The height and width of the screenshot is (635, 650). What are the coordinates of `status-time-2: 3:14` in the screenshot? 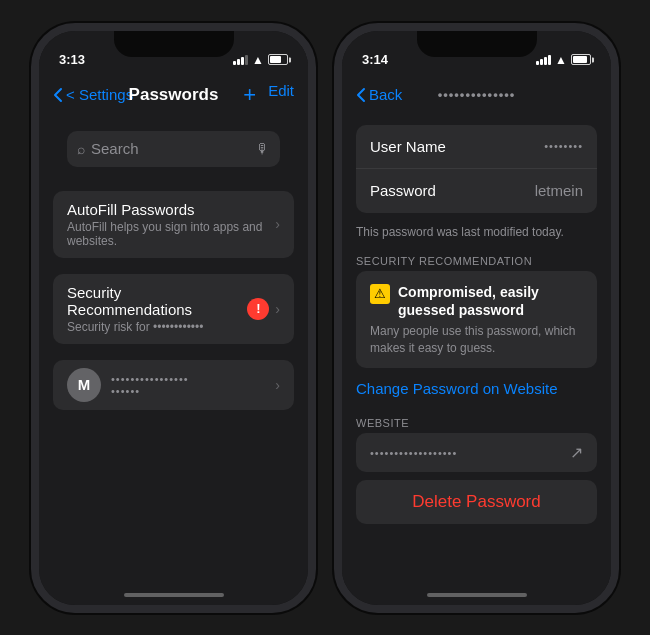 It's located at (375, 60).